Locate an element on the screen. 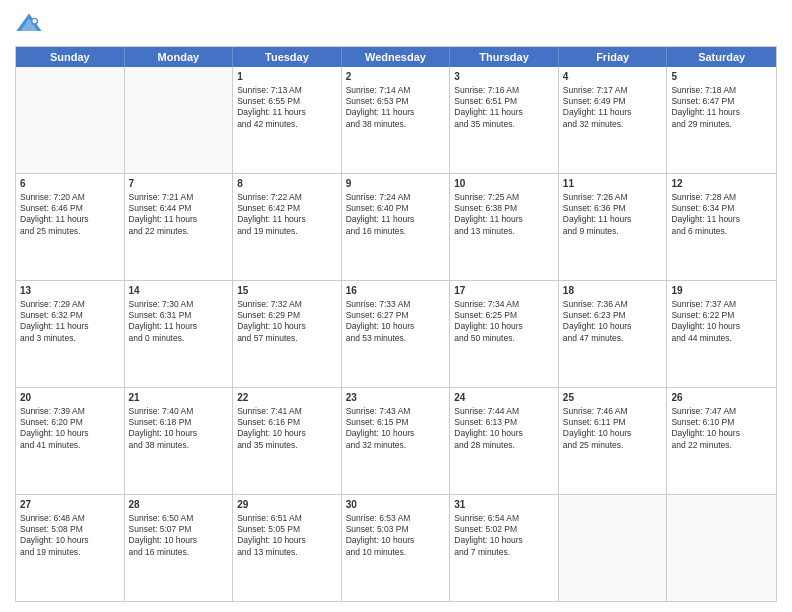  day-number: 31 is located at coordinates (504, 505).